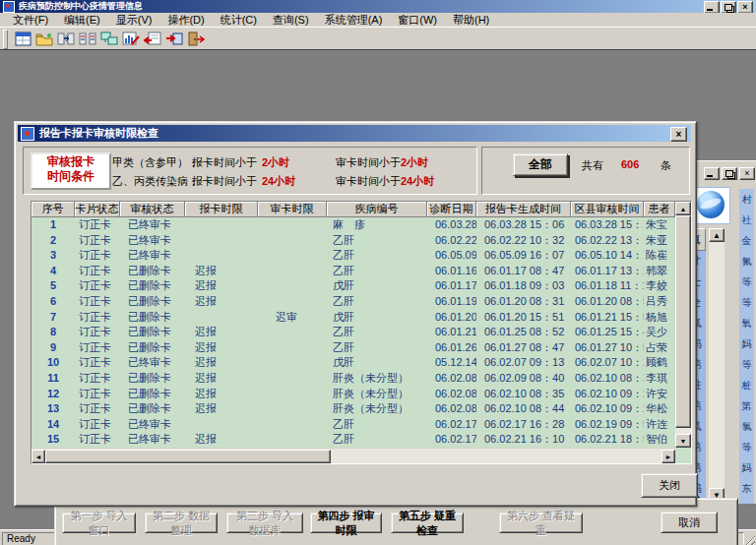  Describe the element at coordinates (717, 365) in the screenshot. I see `bgwin-vertical-scrollbar: ▲ ▼` at that location.